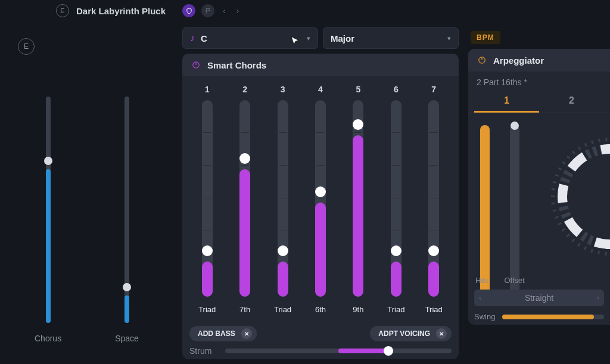 The image size is (610, 364). What do you see at coordinates (391, 38) in the screenshot?
I see `scale-select: Major ▾` at bounding box center [391, 38].